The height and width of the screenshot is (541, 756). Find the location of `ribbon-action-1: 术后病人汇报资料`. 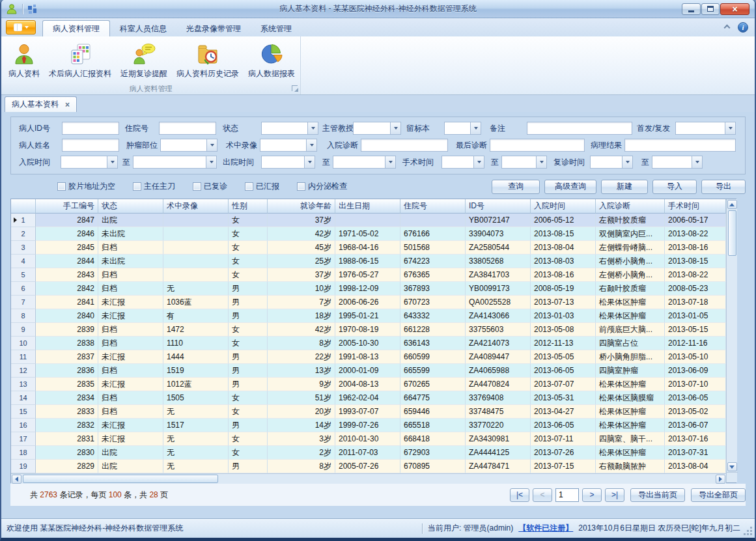

ribbon-action-1: 术后病人汇报资料 is located at coordinates (80, 60).